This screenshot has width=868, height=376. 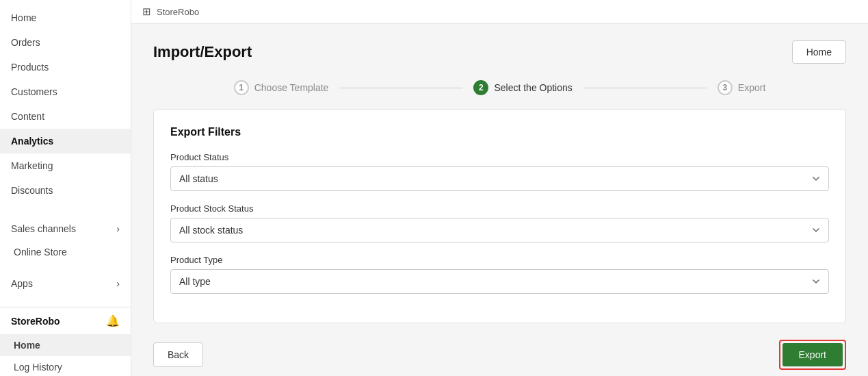 What do you see at coordinates (499, 12) in the screenshot?
I see `top-bar: ⊞ StoreRobo` at bounding box center [499, 12].